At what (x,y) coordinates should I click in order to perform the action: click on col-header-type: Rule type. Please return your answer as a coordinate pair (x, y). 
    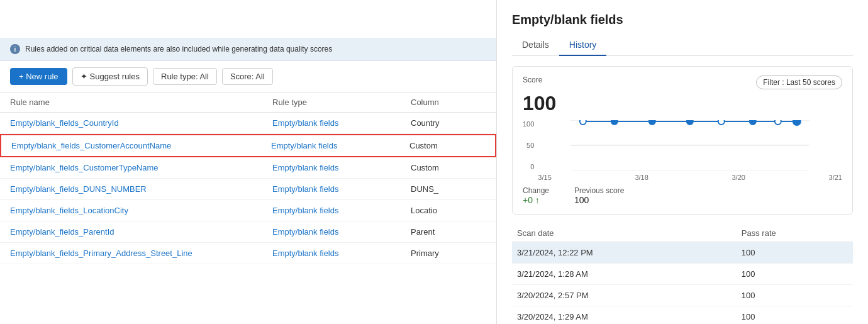
    Looking at the image, I should click on (342, 102).